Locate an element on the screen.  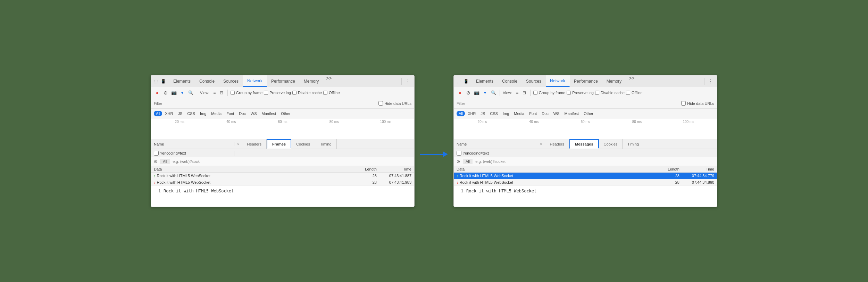
type-xhr-right: XHR is located at coordinates (471, 114).